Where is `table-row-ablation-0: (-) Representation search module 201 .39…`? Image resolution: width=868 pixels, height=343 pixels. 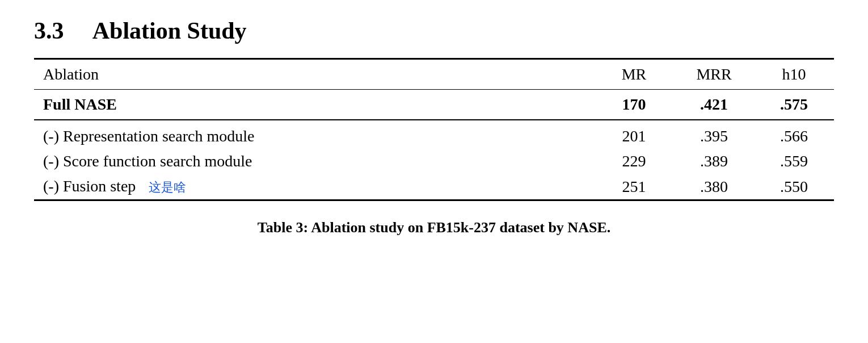
table-row-ablation-0: (-) Representation search module 201 .39… is located at coordinates (434, 134).